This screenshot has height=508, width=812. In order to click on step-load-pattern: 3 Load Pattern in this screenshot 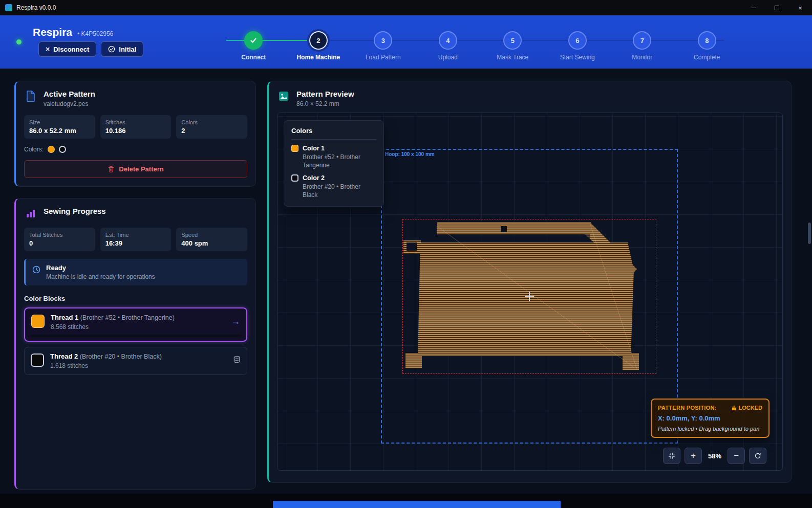, I will do `click(383, 46)`.